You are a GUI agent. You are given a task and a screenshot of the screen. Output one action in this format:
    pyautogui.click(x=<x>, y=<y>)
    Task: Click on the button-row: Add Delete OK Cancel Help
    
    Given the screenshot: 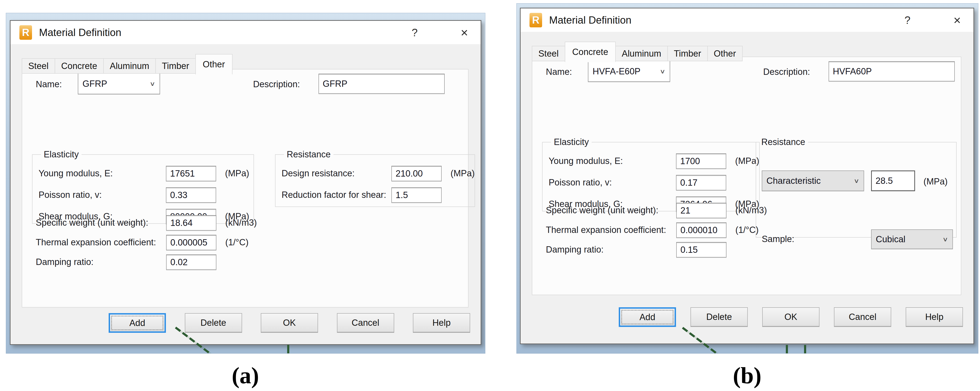 What is the action you would take?
    pyautogui.click(x=791, y=317)
    